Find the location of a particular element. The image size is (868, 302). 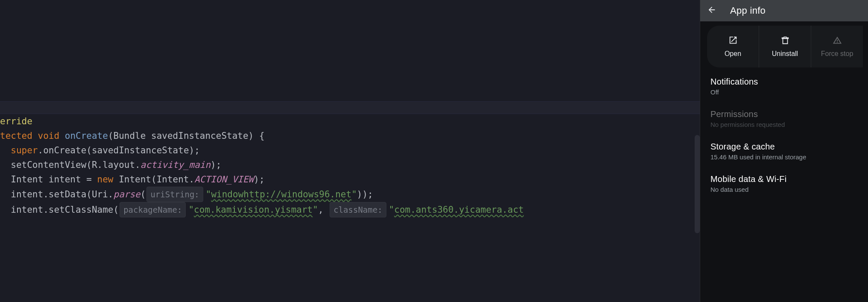

setting-title: Mobile data & Wi-Fi is located at coordinates (784, 179).